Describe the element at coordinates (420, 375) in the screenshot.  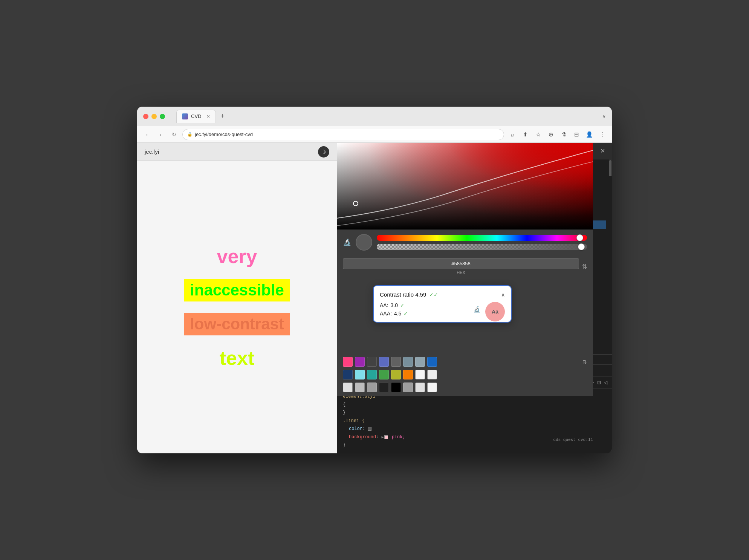
I see `swatch-verylightgray` at that location.